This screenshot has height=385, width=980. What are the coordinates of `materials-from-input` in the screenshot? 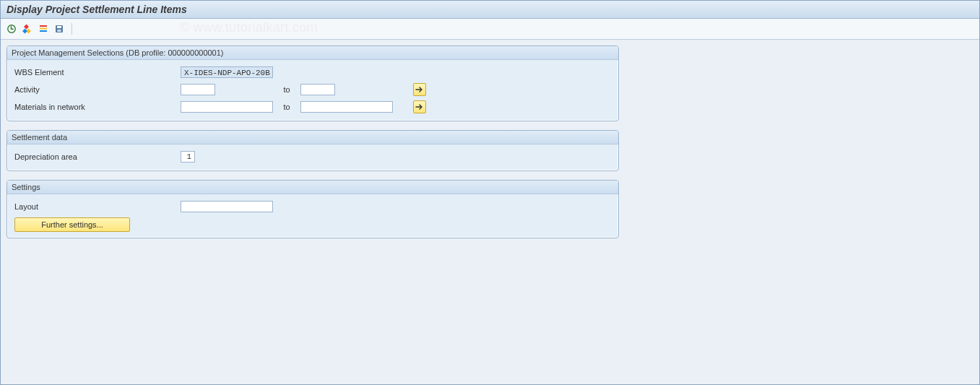 It's located at (227, 107).